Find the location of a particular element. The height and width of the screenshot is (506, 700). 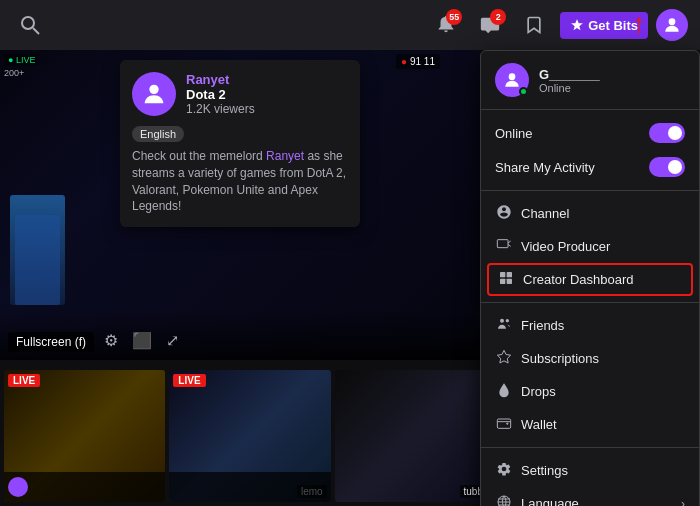

video-producer-left: Video Producer is located at coordinates (552, 246).